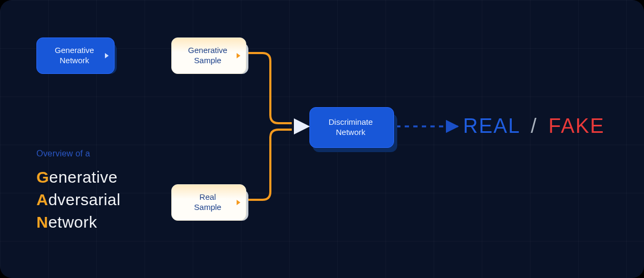  I want to click on title-rest: etwork, so click(73, 222).